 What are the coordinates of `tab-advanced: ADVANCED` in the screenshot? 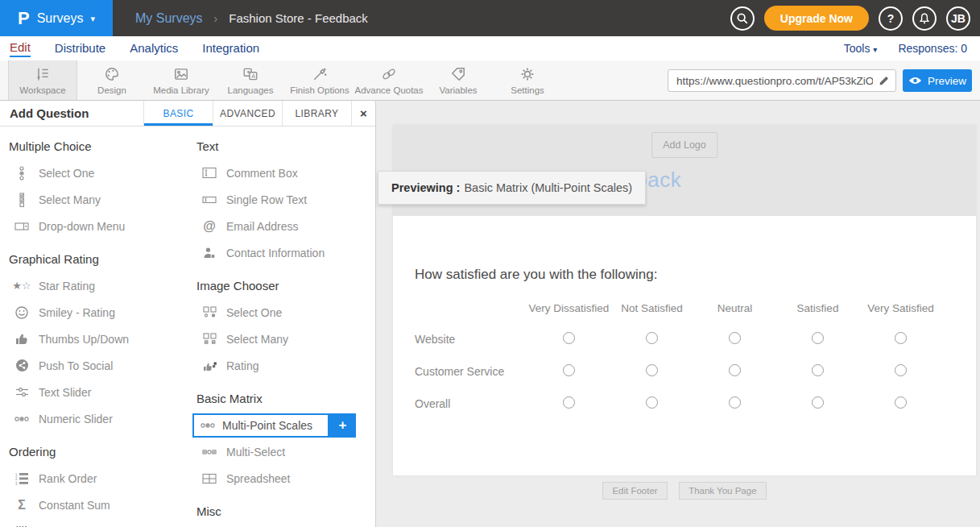 It's located at (247, 113).